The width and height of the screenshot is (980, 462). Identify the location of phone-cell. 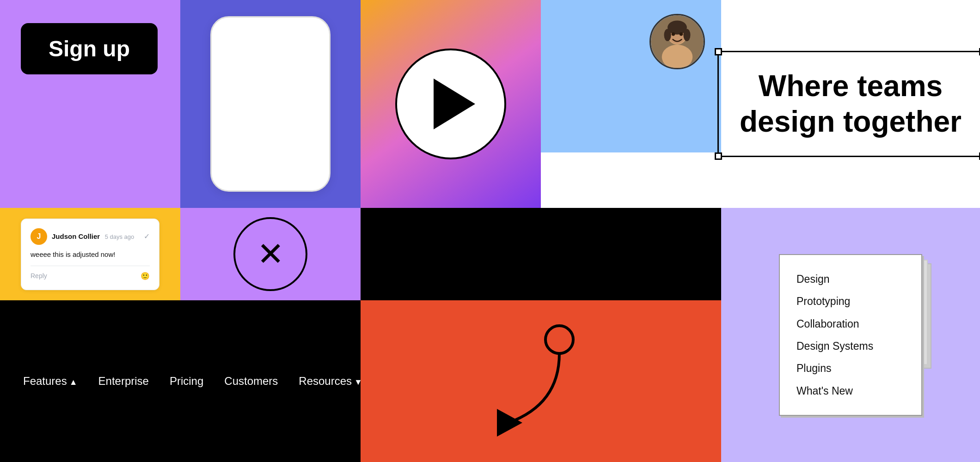
(270, 104).